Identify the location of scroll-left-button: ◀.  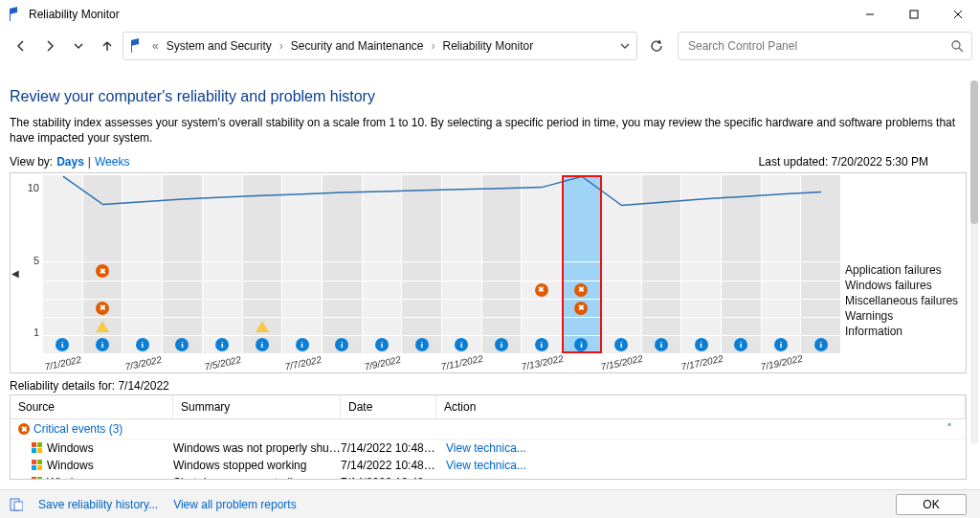
(15, 273).